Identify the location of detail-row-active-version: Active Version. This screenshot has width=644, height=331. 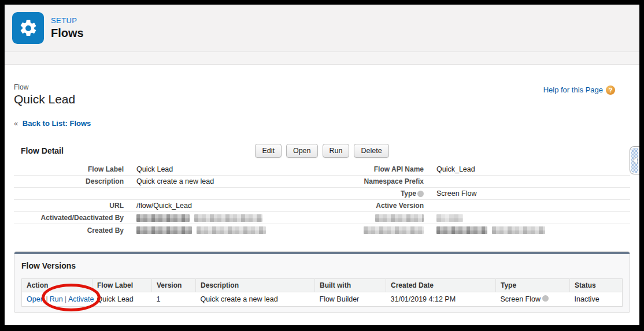
(476, 206).